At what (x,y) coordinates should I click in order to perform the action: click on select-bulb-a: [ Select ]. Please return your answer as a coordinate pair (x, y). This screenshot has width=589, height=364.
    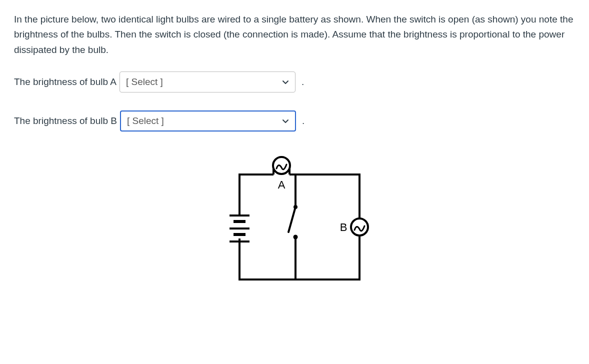
    Looking at the image, I should click on (208, 82).